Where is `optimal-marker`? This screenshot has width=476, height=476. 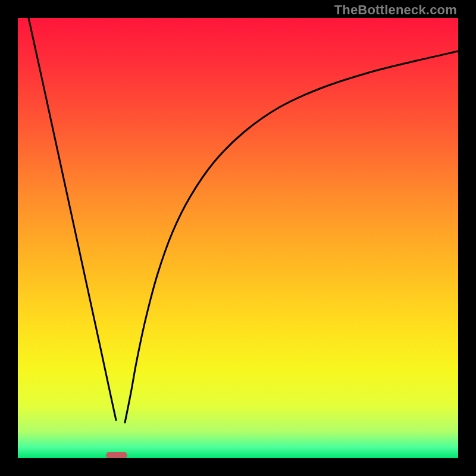
optimal-marker is located at coordinates (117, 455).